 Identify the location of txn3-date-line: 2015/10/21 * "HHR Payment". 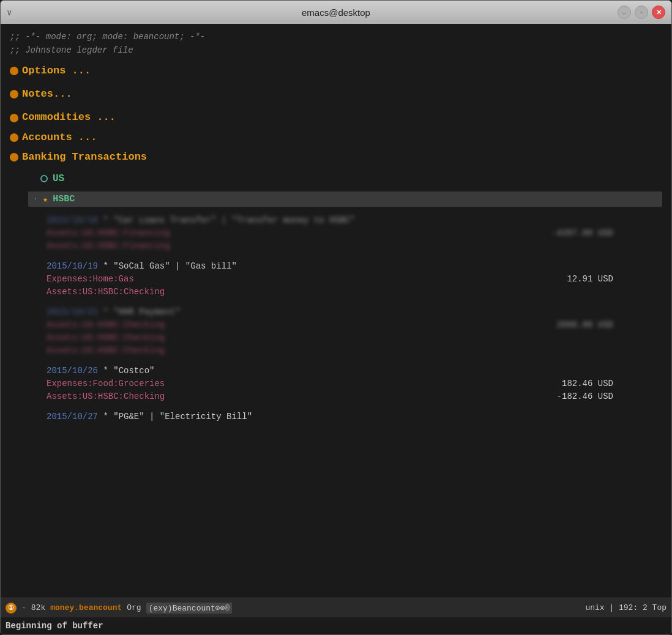
(354, 312).